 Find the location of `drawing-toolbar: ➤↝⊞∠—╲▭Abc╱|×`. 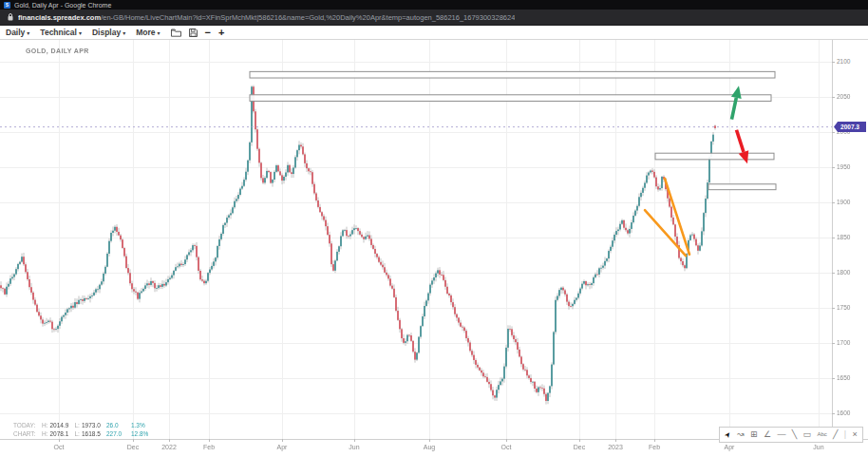

drawing-toolbar: ➤↝⊞∠—╲▭Abc╱|× is located at coordinates (791, 435).